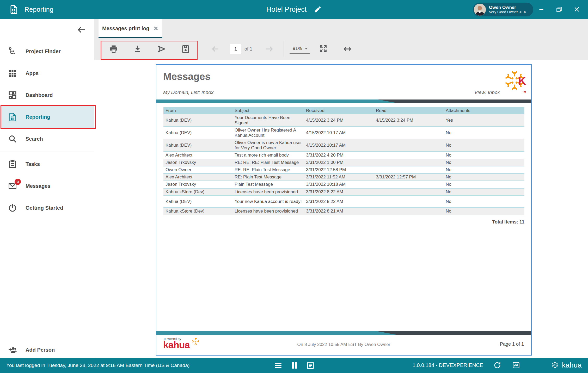  What do you see at coordinates (114, 49) in the screenshot?
I see `print-button` at bounding box center [114, 49].